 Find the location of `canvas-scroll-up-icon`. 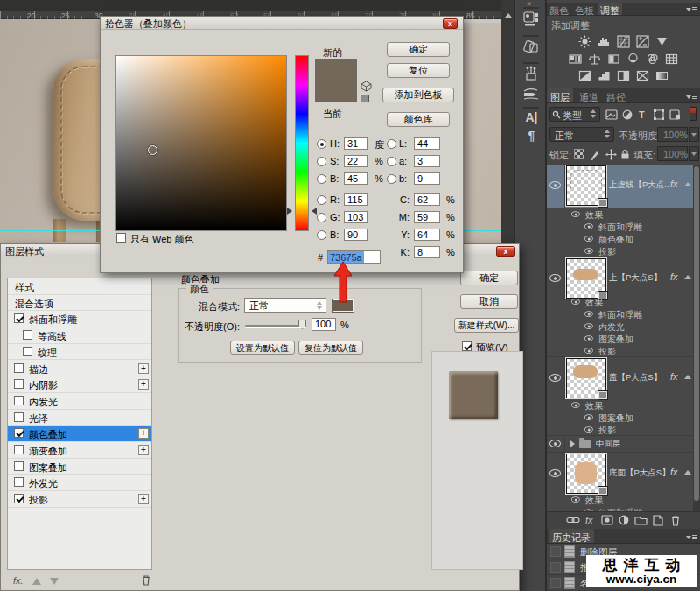

canvas-scroll-up-icon is located at coordinates (508, 16).